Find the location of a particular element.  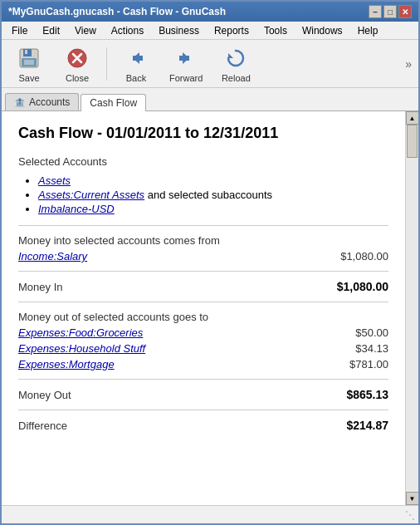

list-item: Assets is located at coordinates (213, 181).